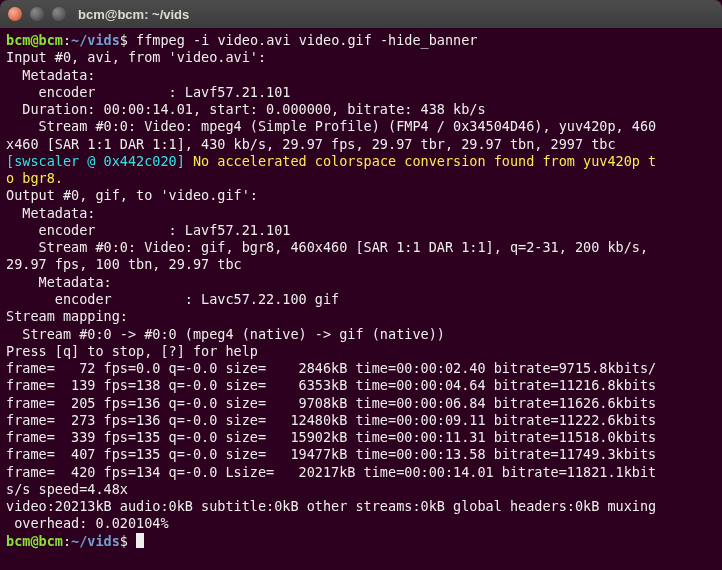 The width and height of the screenshot is (722, 570). What do you see at coordinates (331, 454) in the screenshot?
I see `frame-line: frame= 407 fps=135 q=-0.0 size= 19477kB …` at bounding box center [331, 454].